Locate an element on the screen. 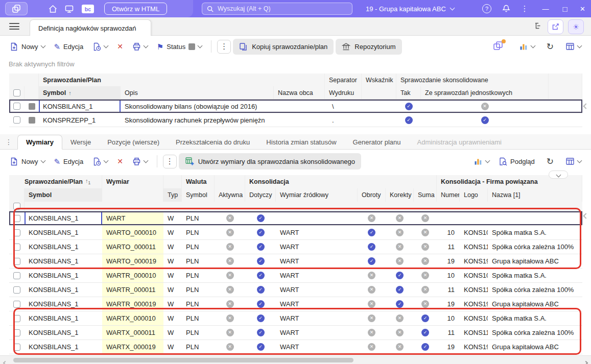 The image size is (591, 364). col-header-sprawozdanie-plan: Sprawozdanie/Plan ↑1 is located at coordinates (56, 182).